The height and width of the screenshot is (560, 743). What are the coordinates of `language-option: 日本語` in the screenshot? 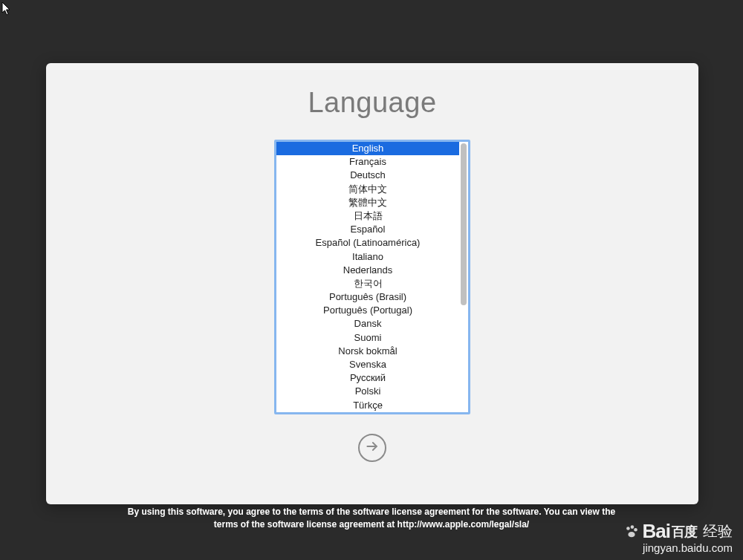 It's located at (368, 216).